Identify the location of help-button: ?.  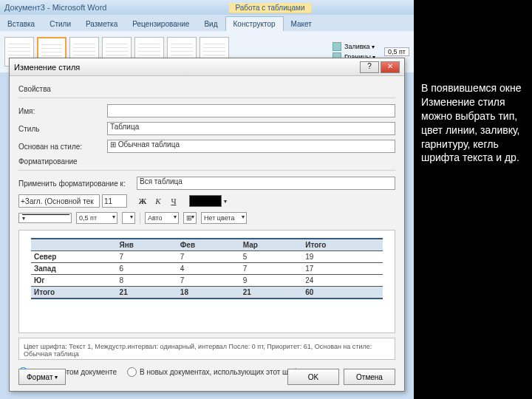
(369, 67).